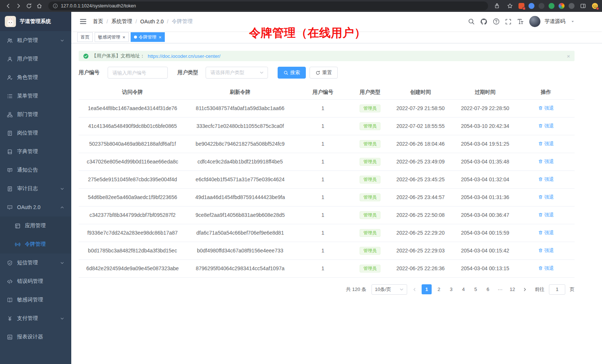 This screenshot has width=602, height=364. What do you see at coordinates (500, 289) in the screenshot?
I see `more-pages-button: ···` at bounding box center [500, 289].